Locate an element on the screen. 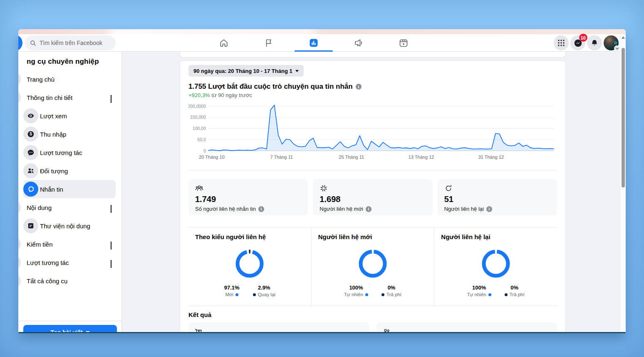  line-chart: 050,0100,00150,000200,000020 Tháng 107 T… is located at coordinates (373, 132).